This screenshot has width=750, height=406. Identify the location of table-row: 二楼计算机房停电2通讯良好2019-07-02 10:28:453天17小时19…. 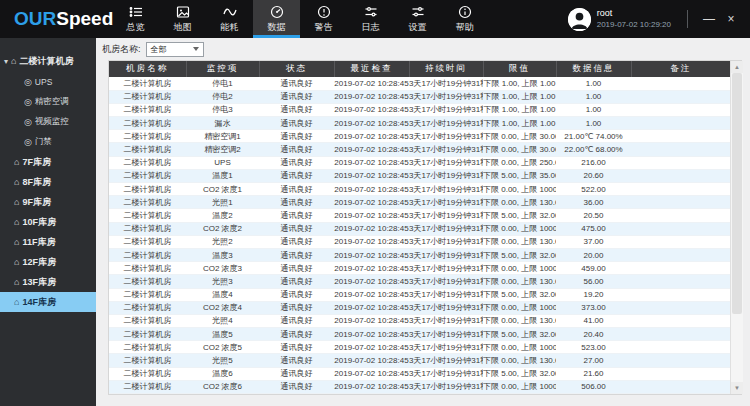
(420, 96).